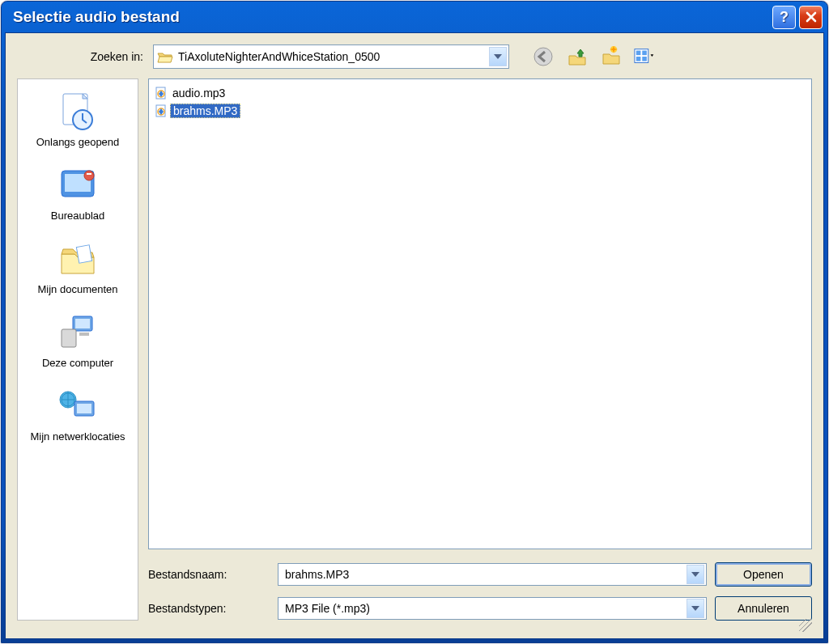 This screenshot has height=644, width=829. I want to click on titlebar: Selectie audio bestand ?, so click(414, 17).